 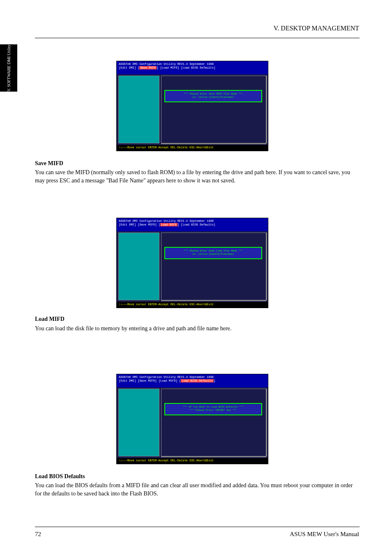 What do you see at coordinates (50, 319) in the screenshot?
I see `section-label-load-mifd: Load MIFD` at bounding box center [50, 319].